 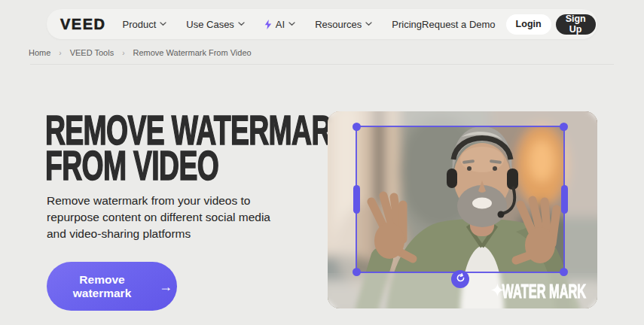 I want to click on nav-item-ai: AI, so click(x=280, y=24).